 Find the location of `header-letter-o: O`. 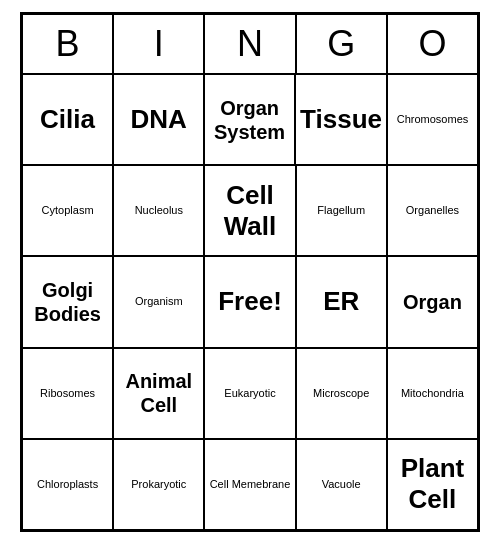

header-letter-o: O is located at coordinates (432, 44).